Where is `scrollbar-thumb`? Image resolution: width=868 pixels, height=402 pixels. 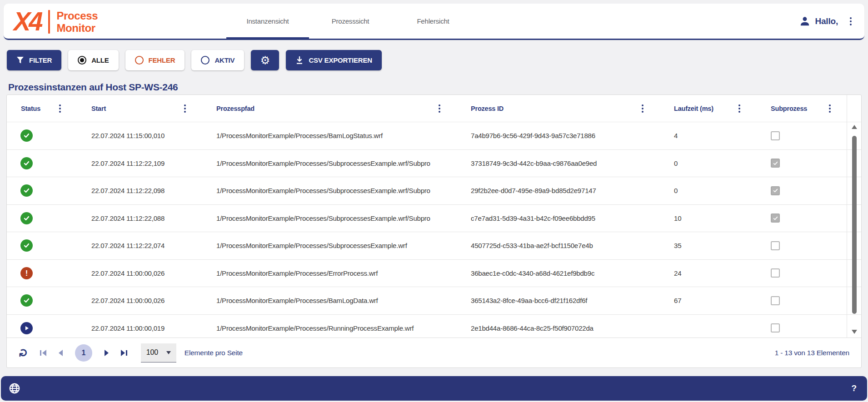 scrollbar-thumb is located at coordinates (854, 225).